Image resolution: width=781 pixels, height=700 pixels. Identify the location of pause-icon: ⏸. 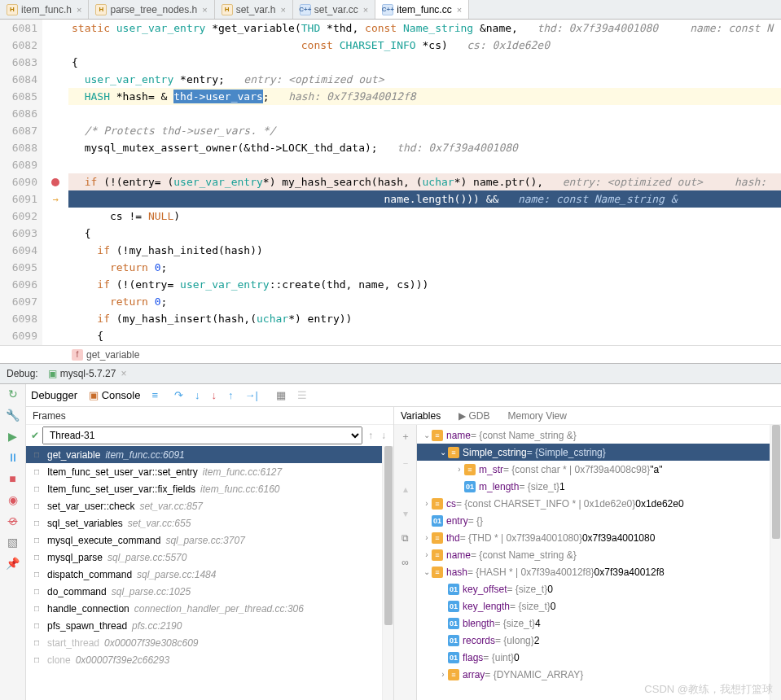
(13, 457).